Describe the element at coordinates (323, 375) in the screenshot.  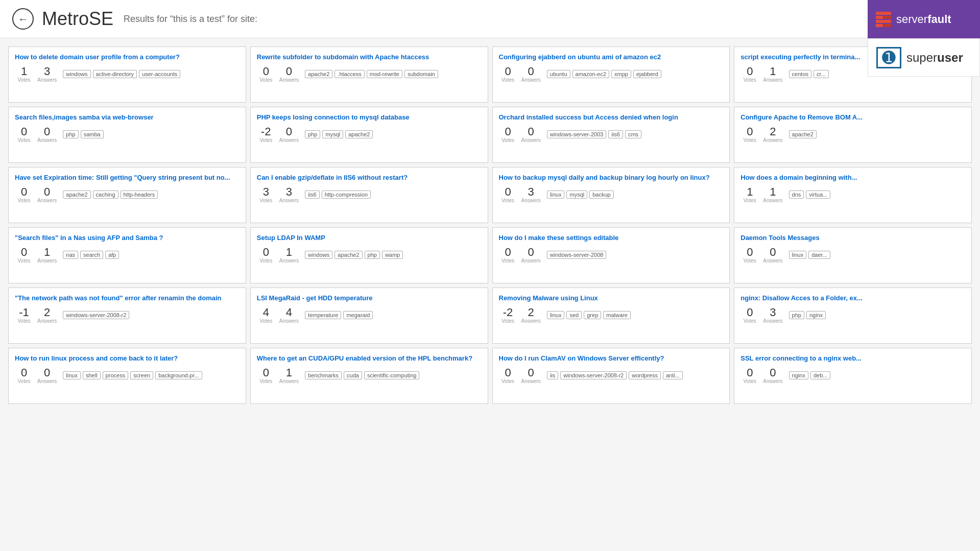
I see `tag: benchmarks` at that location.